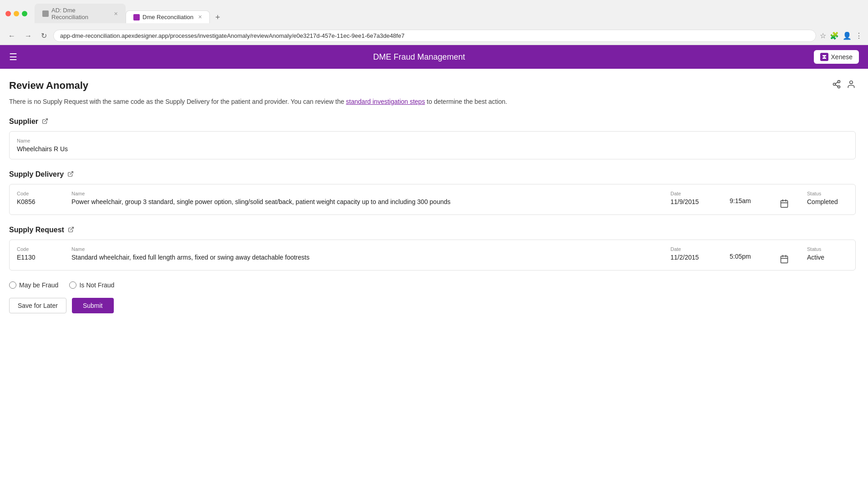 The image size is (868, 480). I want to click on supply-request-external-link-icon, so click(71, 230).